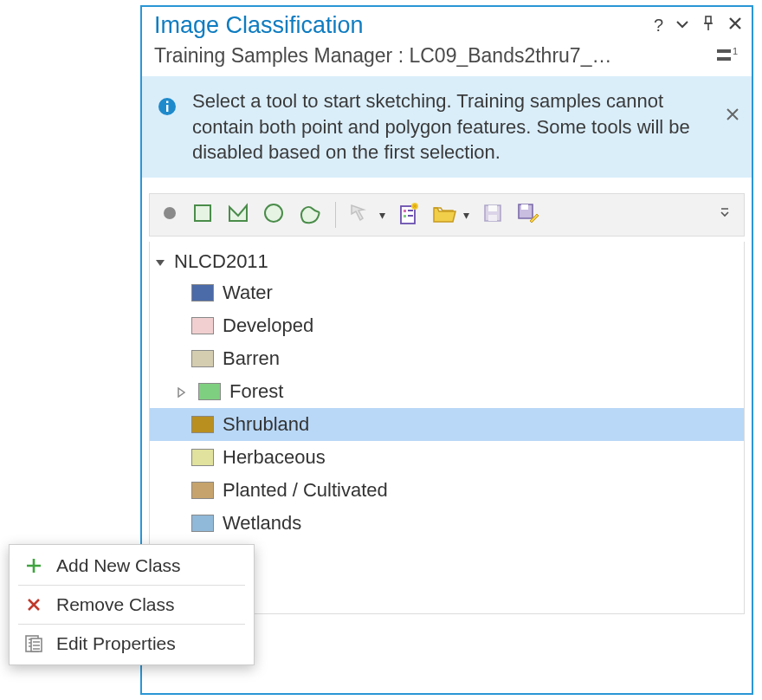 This screenshot has height=700, width=762. Describe the element at coordinates (404, 26) in the screenshot. I see `panel-title: Image Classification` at that location.